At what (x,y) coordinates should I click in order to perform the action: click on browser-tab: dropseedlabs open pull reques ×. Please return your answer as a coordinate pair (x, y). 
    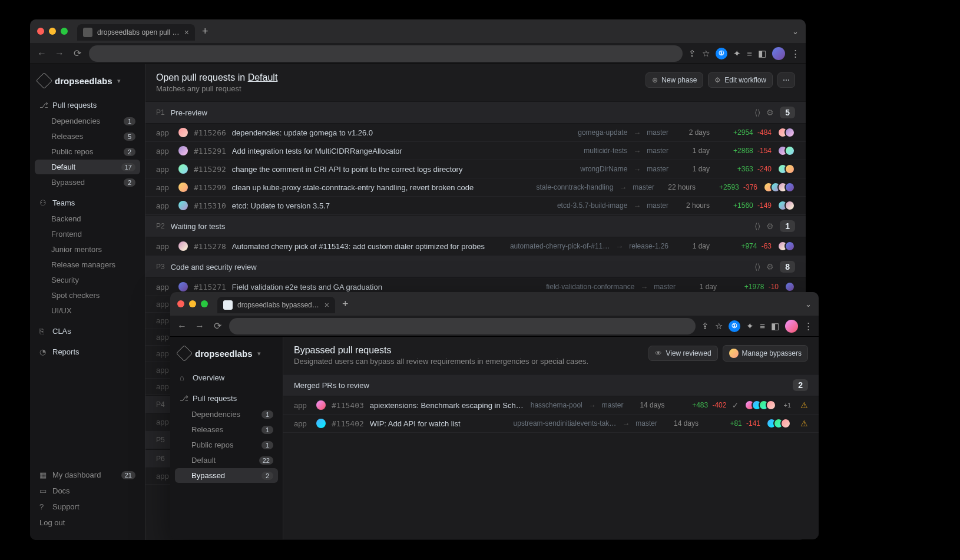
    Looking at the image, I should click on (136, 32).